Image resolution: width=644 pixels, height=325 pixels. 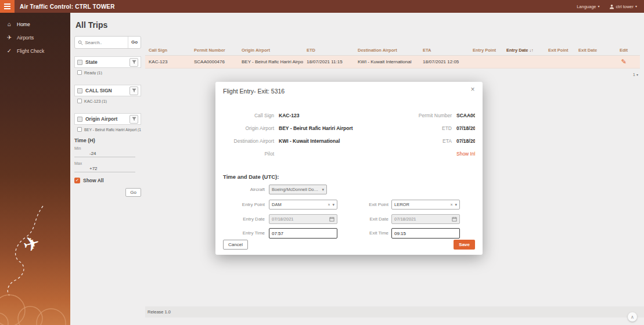 What do you see at coordinates (35, 257) in the screenshot?
I see `cloud-trail-decoration` at bounding box center [35, 257].